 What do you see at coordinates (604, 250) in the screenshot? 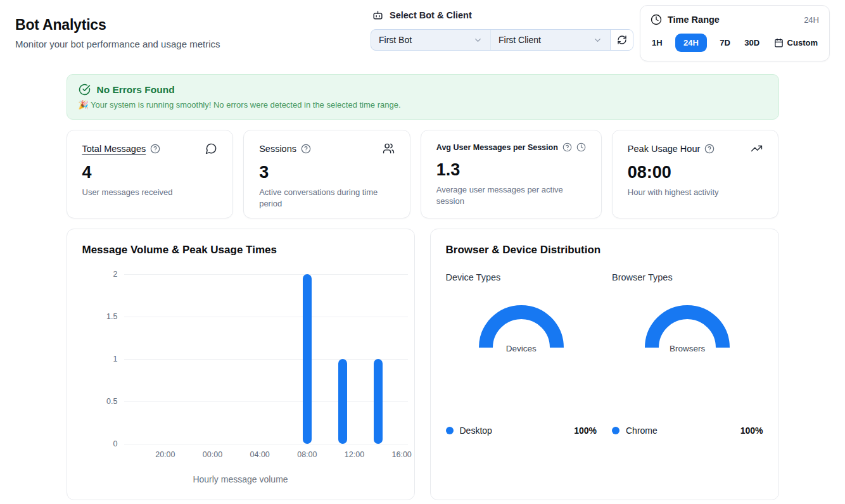
I see `chart-title: Browser & Device Distribution` at bounding box center [604, 250].